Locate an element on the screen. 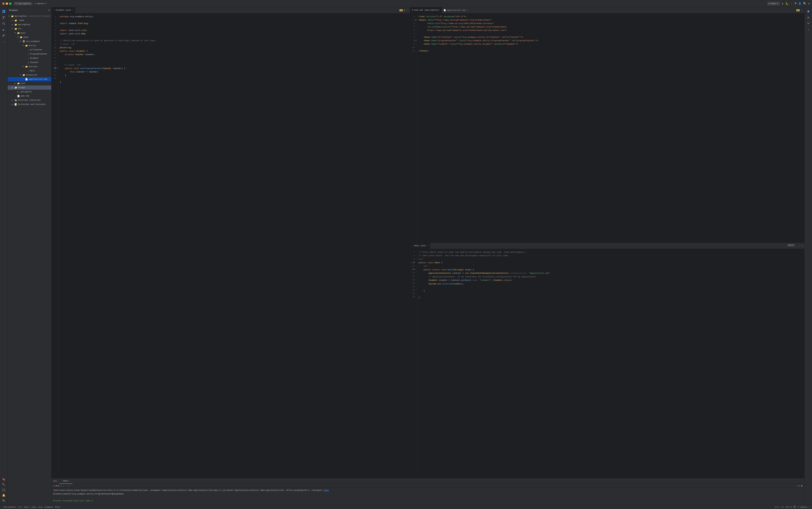  project-selector: ST SpringTest is located at coordinates (23, 4).